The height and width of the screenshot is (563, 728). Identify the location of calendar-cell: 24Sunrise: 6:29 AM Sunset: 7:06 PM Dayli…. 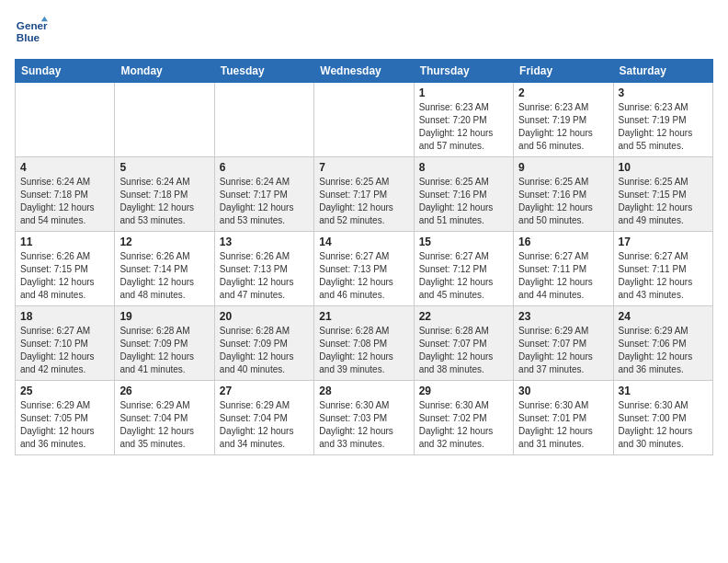
(663, 344).